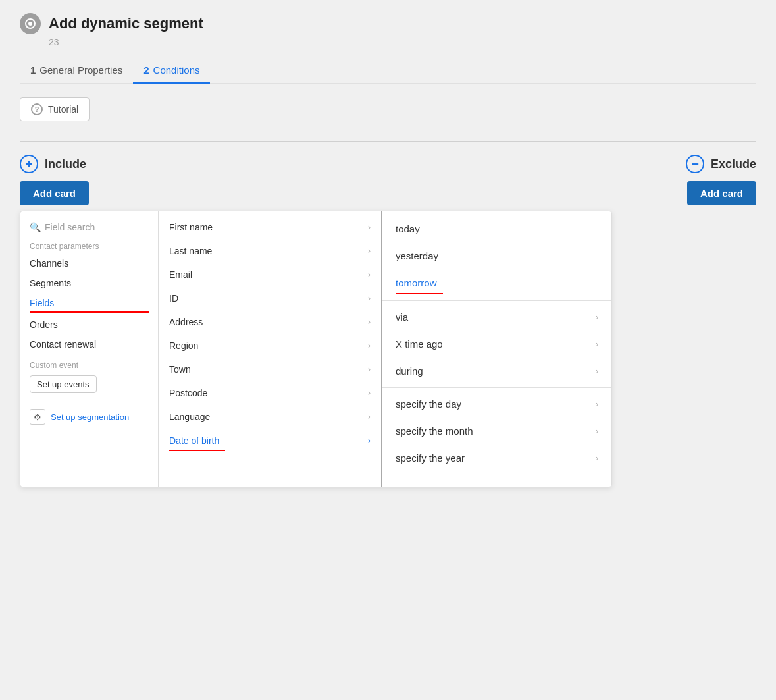 This screenshot has width=776, height=700. I want to click on include-exclude-row: + Include − Exclude, so click(388, 164).